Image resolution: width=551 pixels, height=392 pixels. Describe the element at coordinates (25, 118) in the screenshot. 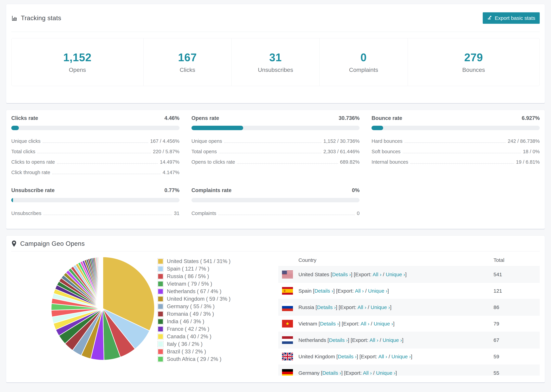

I see `rate-title: Clicks rate` at that location.